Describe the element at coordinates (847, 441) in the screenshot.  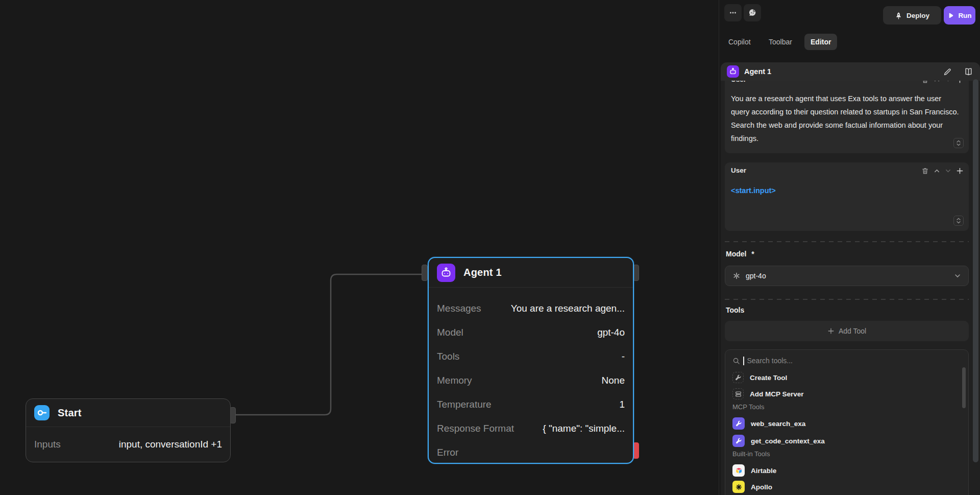
I see `tool-item-get-code-context-exa: get_code_context_exa` at that location.